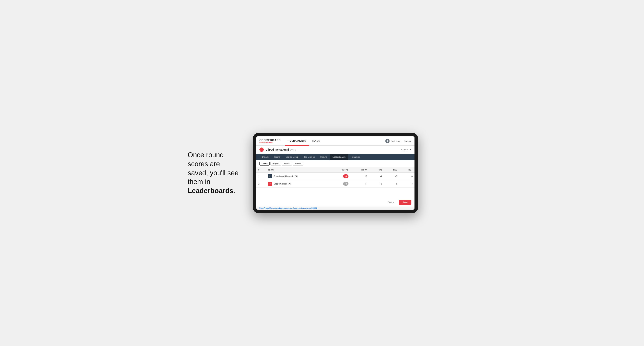 The image size is (644, 346). Describe the element at coordinates (316, 141) in the screenshot. I see `nav-link-teams: TEAMS` at that location.